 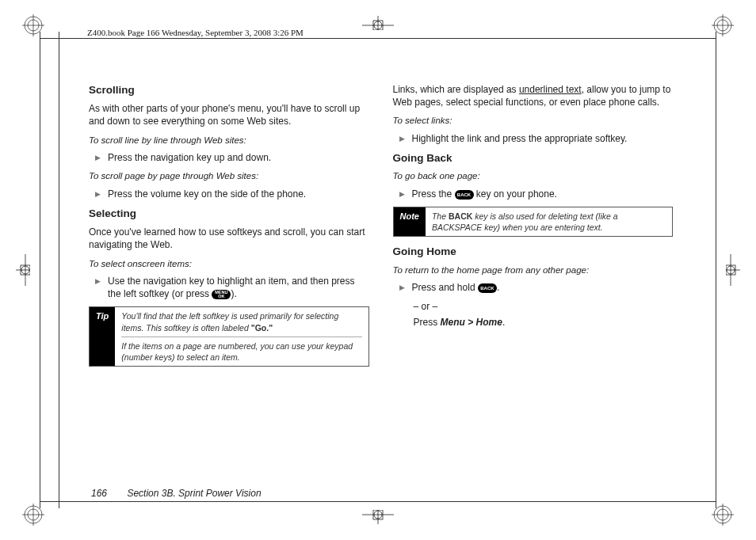 What do you see at coordinates (533, 252) in the screenshot?
I see `heading-going-home: Going Home` at bounding box center [533, 252].